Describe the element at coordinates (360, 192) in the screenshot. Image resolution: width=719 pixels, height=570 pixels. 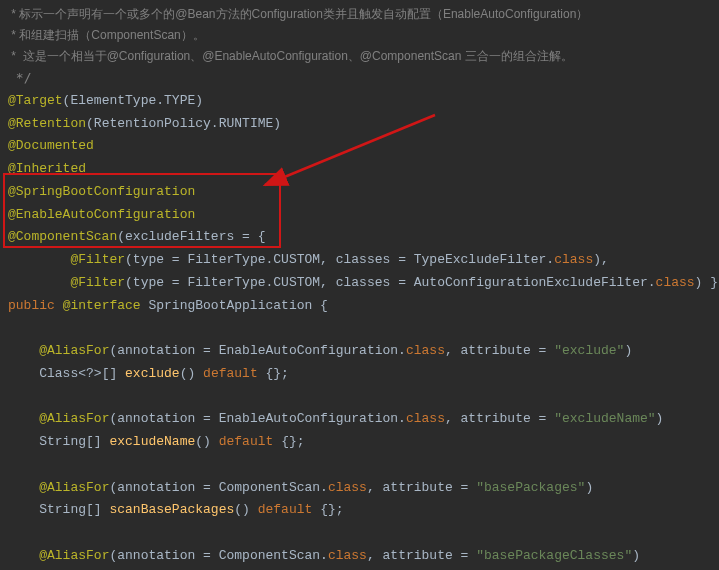
I see `springboot-config-line: @SpringBootConfiguration` at that location.